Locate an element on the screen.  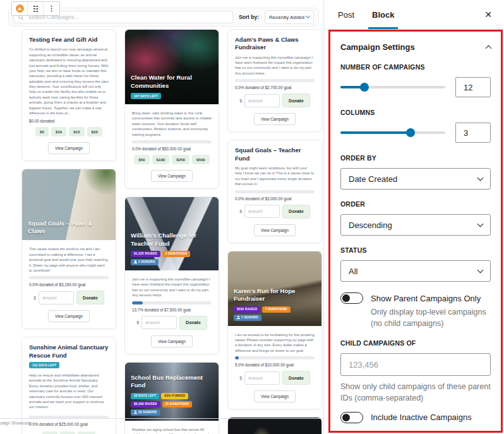
order-label: Order is located at coordinates (416, 204).